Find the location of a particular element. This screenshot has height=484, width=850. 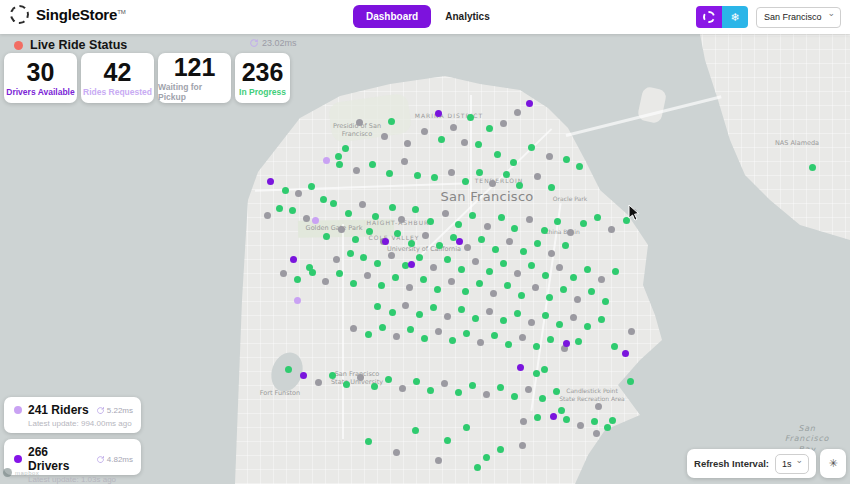

brand: SingleStoreTM is located at coordinates (68, 14).